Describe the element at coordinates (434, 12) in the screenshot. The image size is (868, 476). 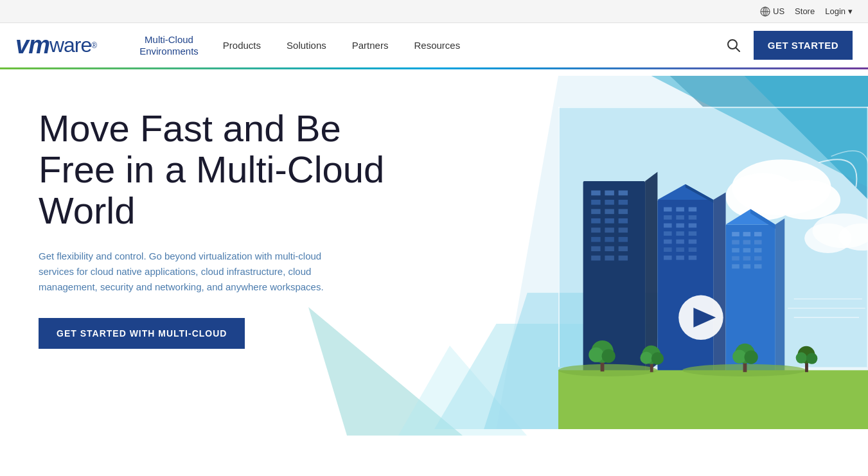
I see `top-bar: US Store Login ▾` at that location.